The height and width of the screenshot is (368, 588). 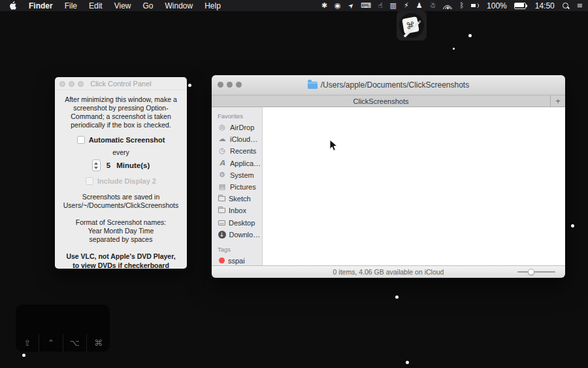 I want to click on sidebar-item-label: Pictures, so click(x=243, y=187).